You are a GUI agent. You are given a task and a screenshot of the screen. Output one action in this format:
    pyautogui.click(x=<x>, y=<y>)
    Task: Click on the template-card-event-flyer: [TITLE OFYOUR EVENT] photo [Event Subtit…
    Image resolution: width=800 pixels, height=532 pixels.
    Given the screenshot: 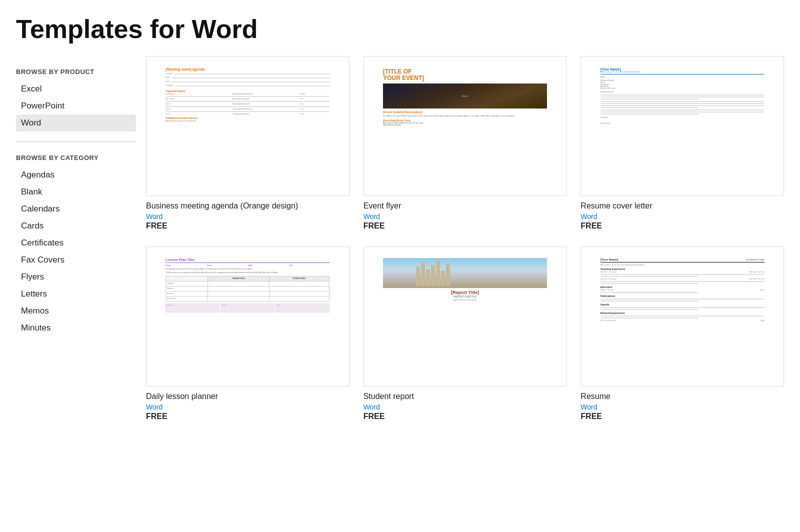 What is the action you would take?
    pyautogui.click(x=465, y=143)
    